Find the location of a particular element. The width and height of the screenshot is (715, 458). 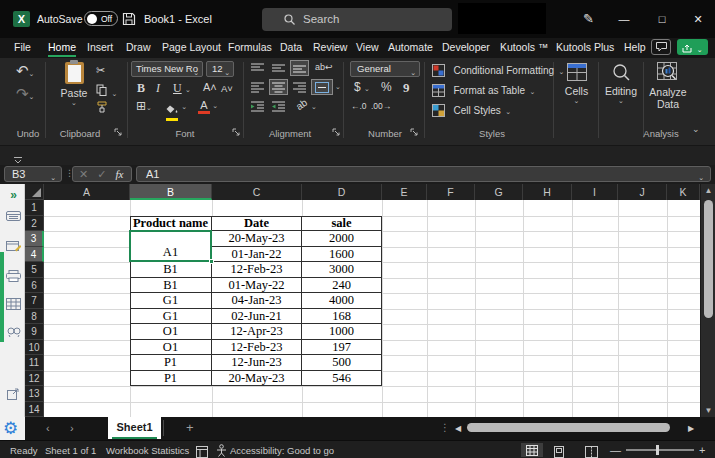

row-header-5: 5 is located at coordinates (34, 270).